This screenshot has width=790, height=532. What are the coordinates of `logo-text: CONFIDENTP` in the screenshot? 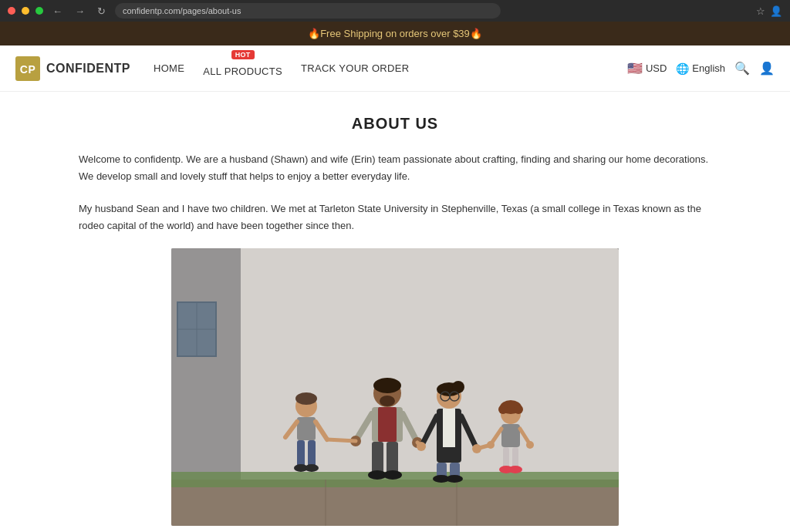 It's located at (88, 69).